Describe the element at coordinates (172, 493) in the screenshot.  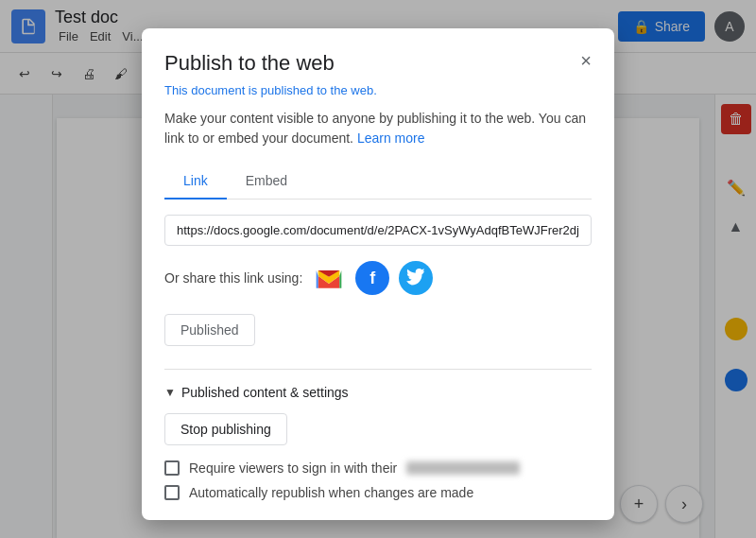
I see `checkbox-republish` at that location.